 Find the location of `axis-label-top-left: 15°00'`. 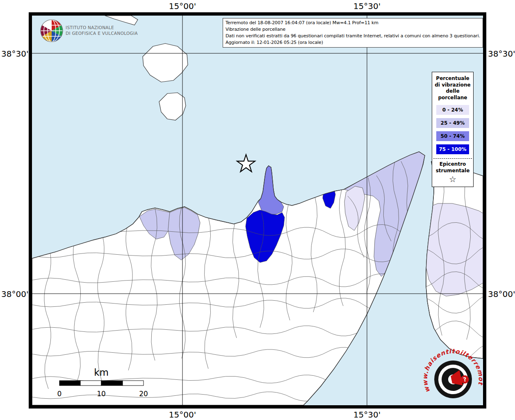

axis-label-top-left: 15°00' is located at coordinates (182, 6).